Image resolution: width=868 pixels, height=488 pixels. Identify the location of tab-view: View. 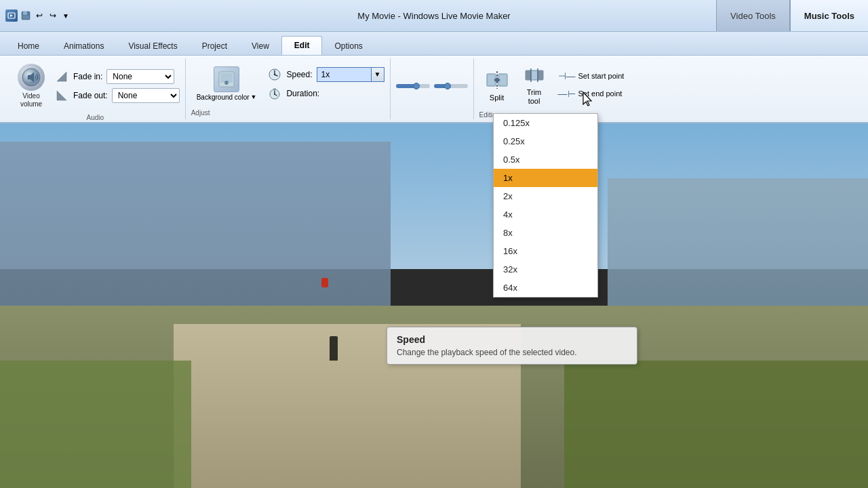
(260, 46).